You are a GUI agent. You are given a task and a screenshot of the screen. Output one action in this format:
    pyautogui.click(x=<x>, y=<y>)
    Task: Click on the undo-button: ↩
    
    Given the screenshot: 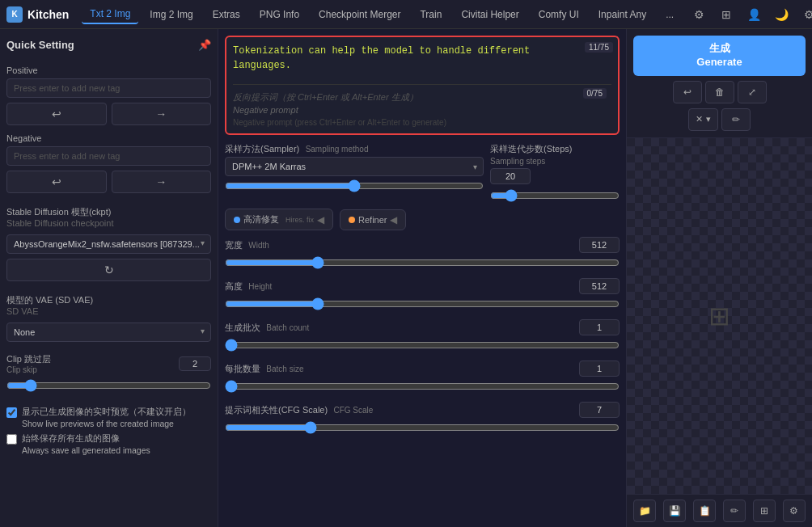 What is the action you would take?
    pyautogui.click(x=687, y=92)
    